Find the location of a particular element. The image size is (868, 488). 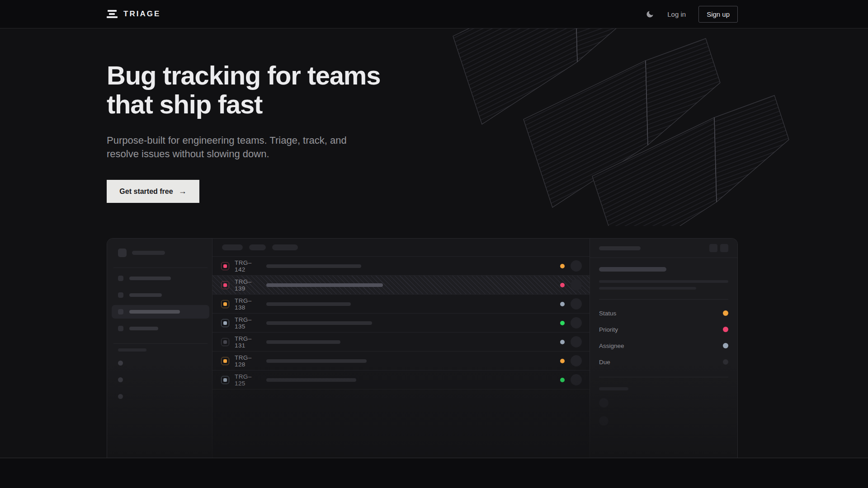

property-label: Status is located at coordinates (608, 314).